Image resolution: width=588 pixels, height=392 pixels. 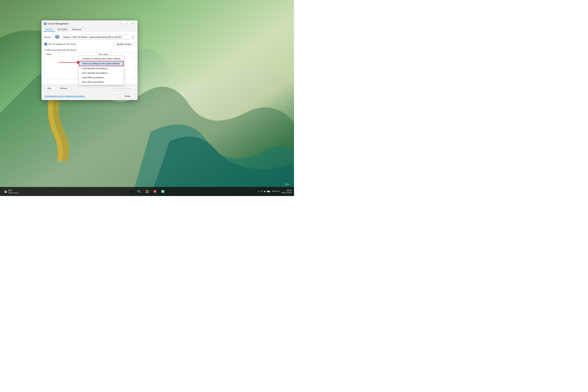 What do you see at coordinates (56, 24) in the screenshot?
I see `dialog-title-left: Colour Management` at bounding box center [56, 24].